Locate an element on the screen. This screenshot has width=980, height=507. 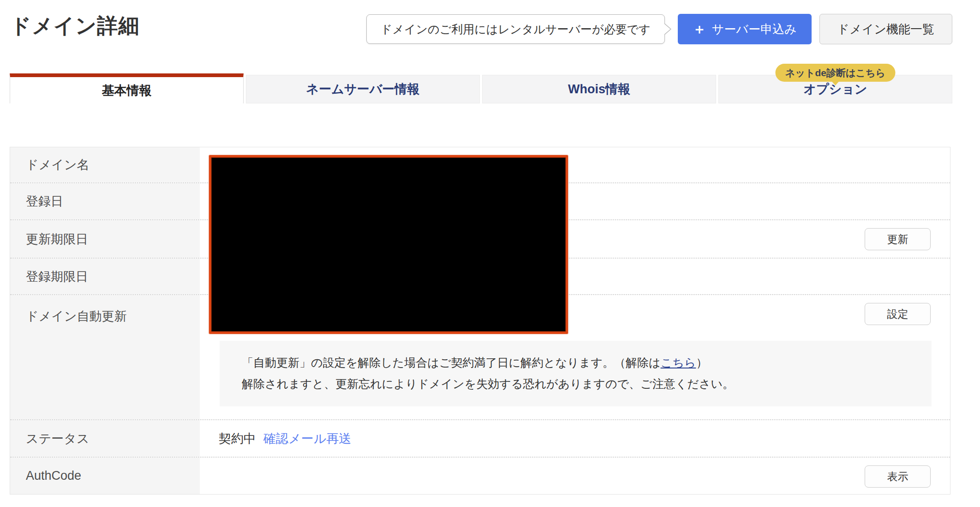
plus-icon: ＋ is located at coordinates (699, 29).